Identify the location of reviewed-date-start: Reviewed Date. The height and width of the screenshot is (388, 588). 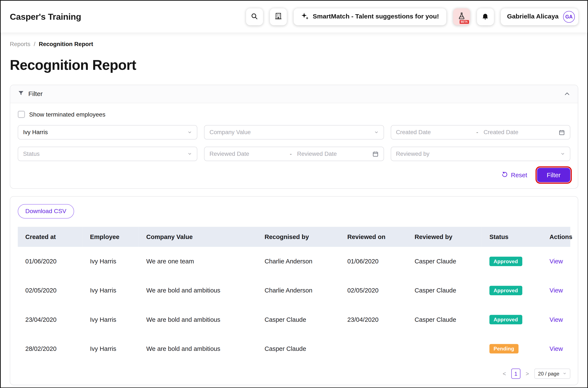
(247, 154).